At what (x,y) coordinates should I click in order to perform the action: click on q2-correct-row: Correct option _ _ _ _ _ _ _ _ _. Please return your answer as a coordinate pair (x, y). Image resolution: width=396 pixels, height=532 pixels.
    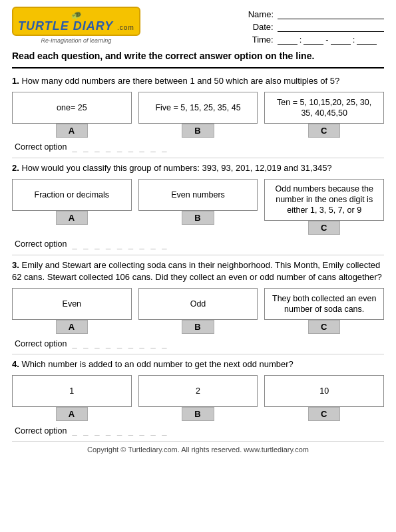
    Looking at the image, I should click on (198, 245).